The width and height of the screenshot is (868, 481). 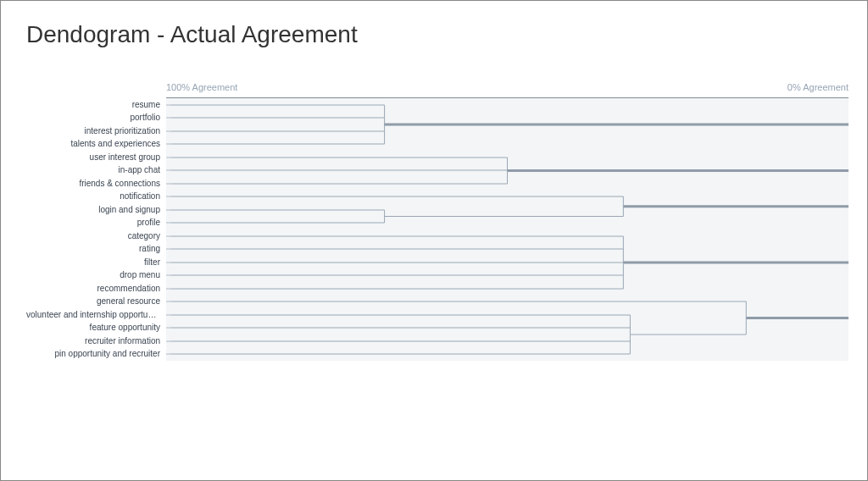 What do you see at coordinates (437, 35) in the screenshot?
I see `page-title: Dendogram - Actual Agreement` at bounding box center [437, 35].